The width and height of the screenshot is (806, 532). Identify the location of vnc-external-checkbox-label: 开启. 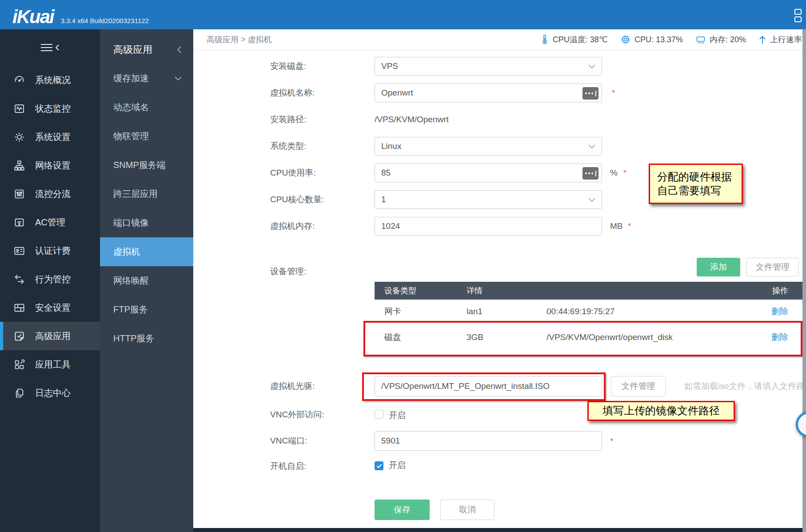
(397, 416).